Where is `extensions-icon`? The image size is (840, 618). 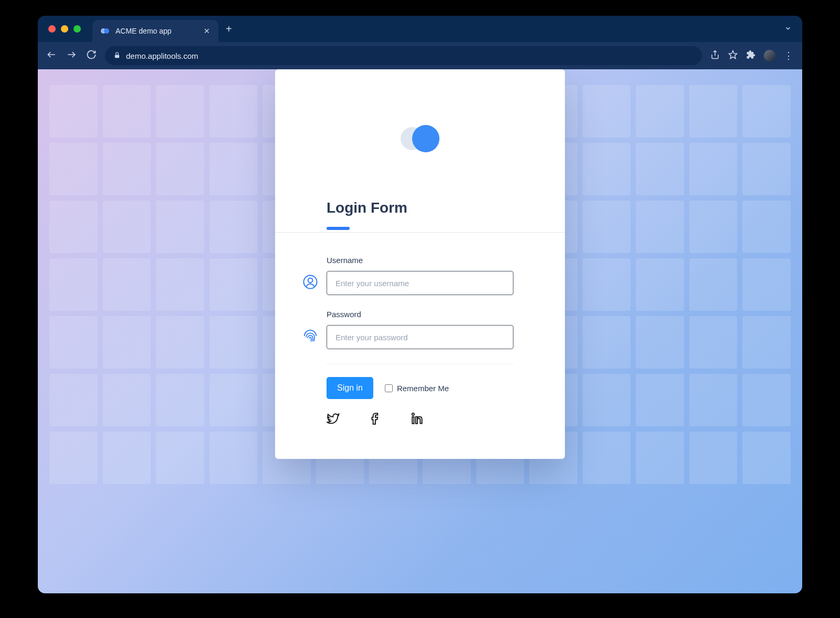 extensions-icon is located at coordinates (751, 56).